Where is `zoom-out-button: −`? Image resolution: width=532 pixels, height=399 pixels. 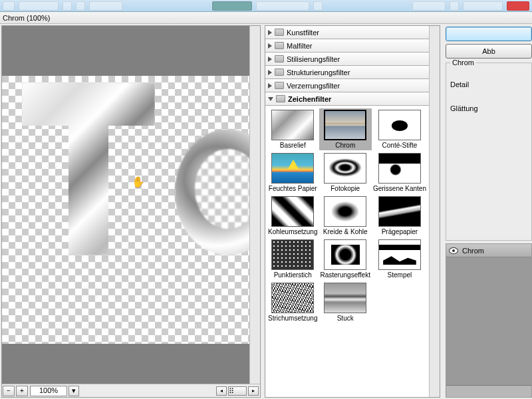
zoom-out-button: − is located at coordinates (9, 391).